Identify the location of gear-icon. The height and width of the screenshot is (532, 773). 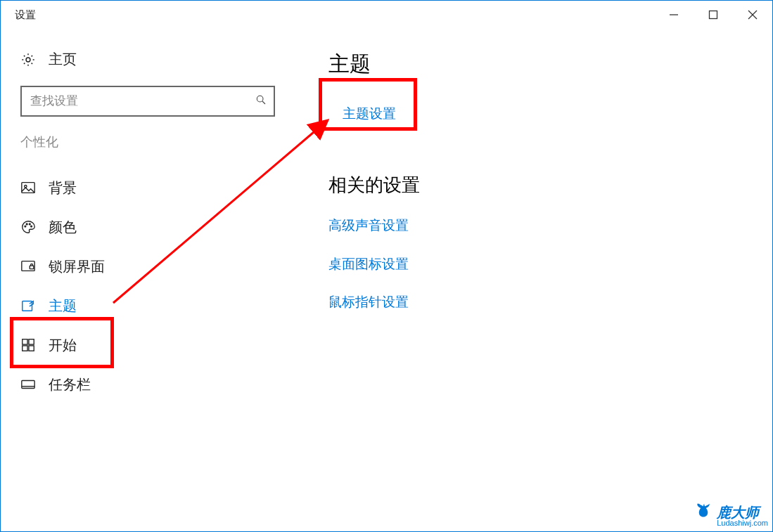
(28, 60).